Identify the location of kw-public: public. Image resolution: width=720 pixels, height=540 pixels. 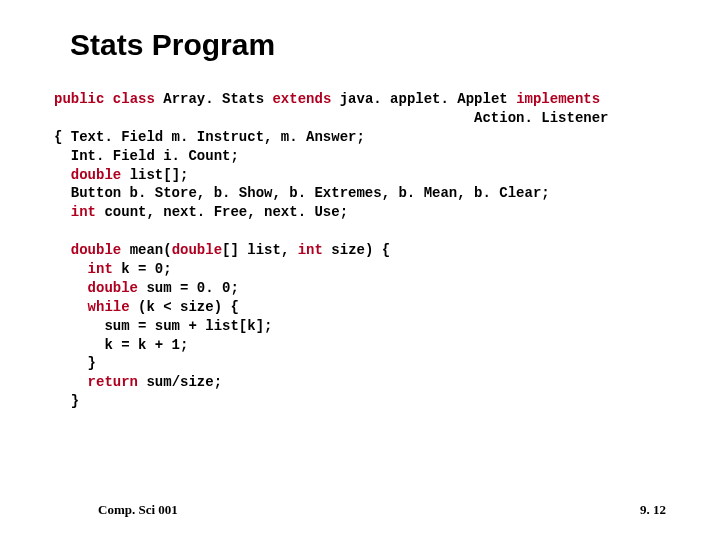
(79, 99).